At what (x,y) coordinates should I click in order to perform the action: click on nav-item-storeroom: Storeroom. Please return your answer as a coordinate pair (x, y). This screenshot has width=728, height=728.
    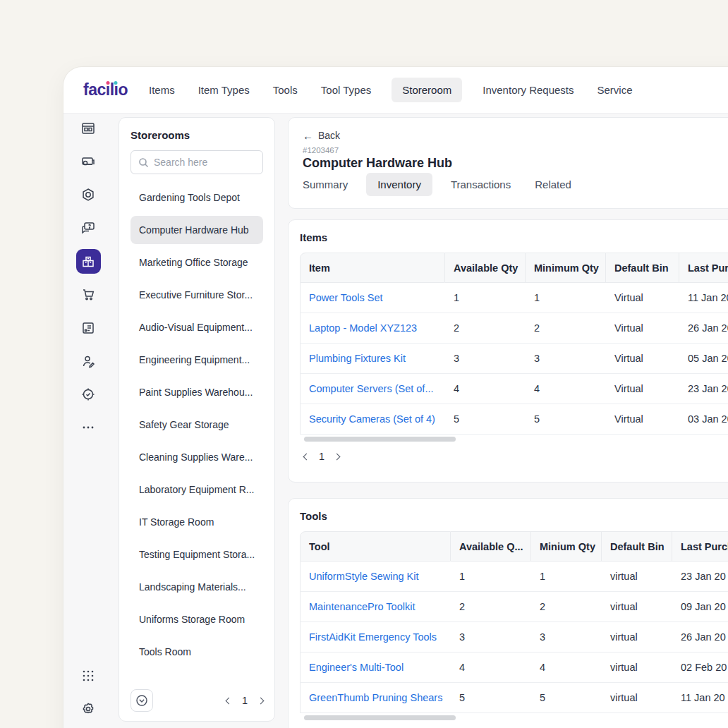
    Looking at the image, I should click on (427, 90).